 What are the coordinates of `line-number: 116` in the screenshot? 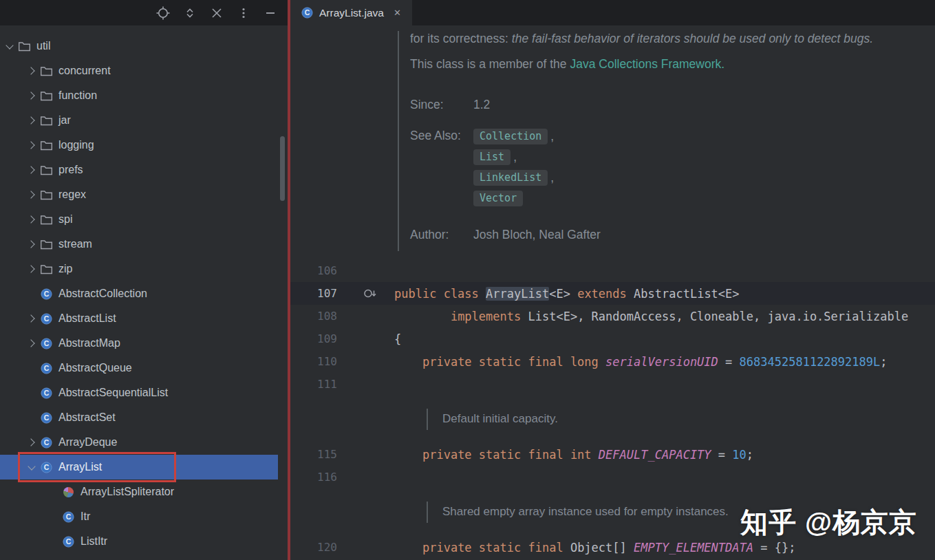 It's located at (314, 477).